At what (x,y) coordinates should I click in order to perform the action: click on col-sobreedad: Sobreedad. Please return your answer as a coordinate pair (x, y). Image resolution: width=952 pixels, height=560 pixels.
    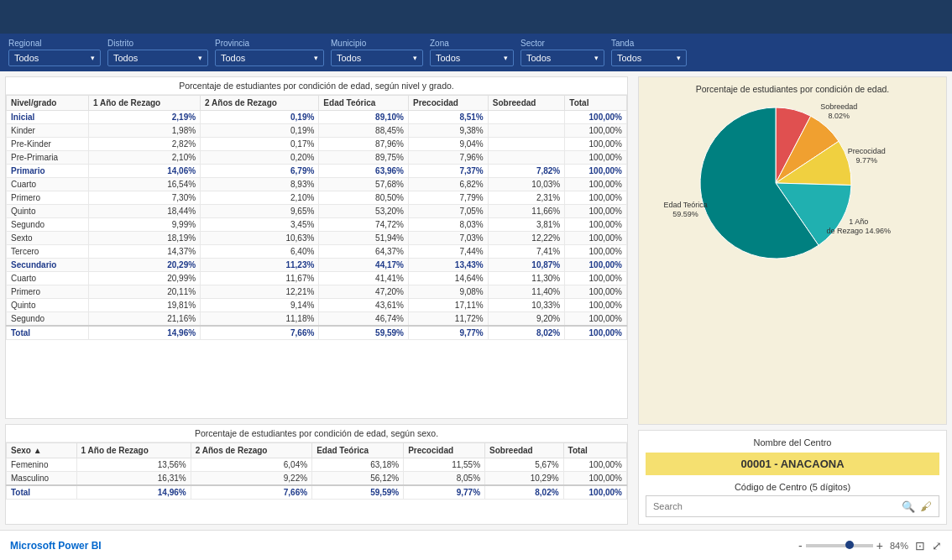
    Looking at the image, I should click on (526, 103).